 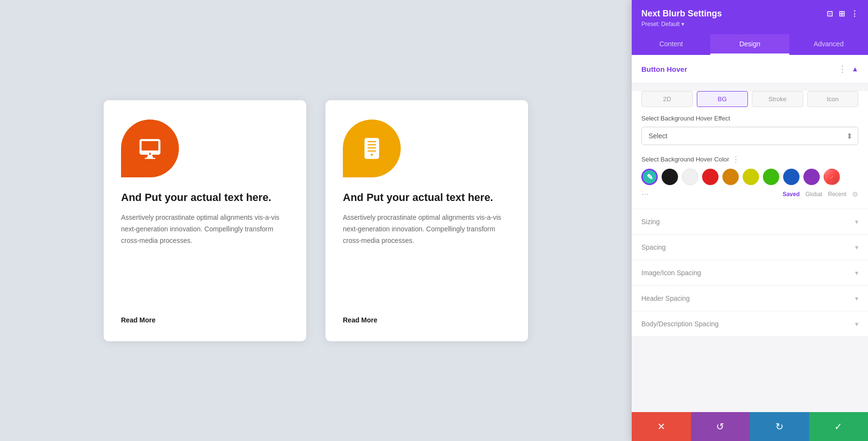 What do you see at coordinates (751, 177) in the screenshot?
I see `color-swatch-yellow` at bounding box center [751, 177].